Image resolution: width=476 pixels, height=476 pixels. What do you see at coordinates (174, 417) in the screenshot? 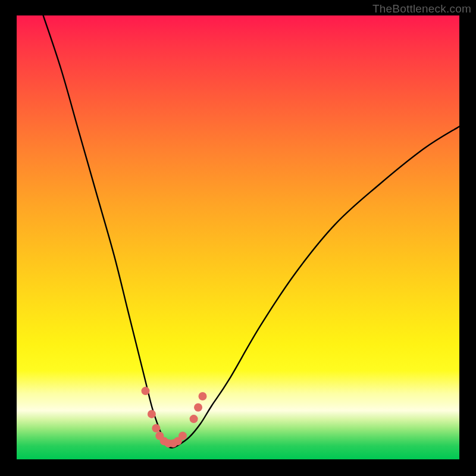
I see `curve-markers` at bounding box center [174, 417].